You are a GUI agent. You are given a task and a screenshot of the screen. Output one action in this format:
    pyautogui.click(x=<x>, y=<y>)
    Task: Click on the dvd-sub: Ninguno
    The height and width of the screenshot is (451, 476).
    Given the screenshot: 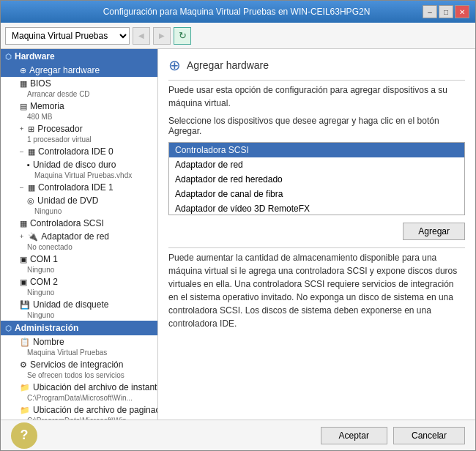 What is the action you would take?
    pyautogui.click(x=79, y=212)
    